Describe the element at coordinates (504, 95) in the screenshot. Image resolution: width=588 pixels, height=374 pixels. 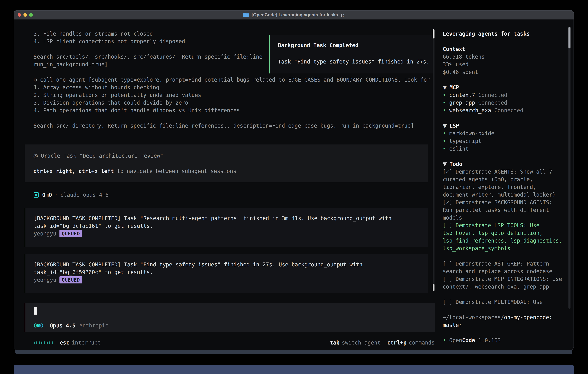
I see `mcp-item: •context7Connected` at that location.